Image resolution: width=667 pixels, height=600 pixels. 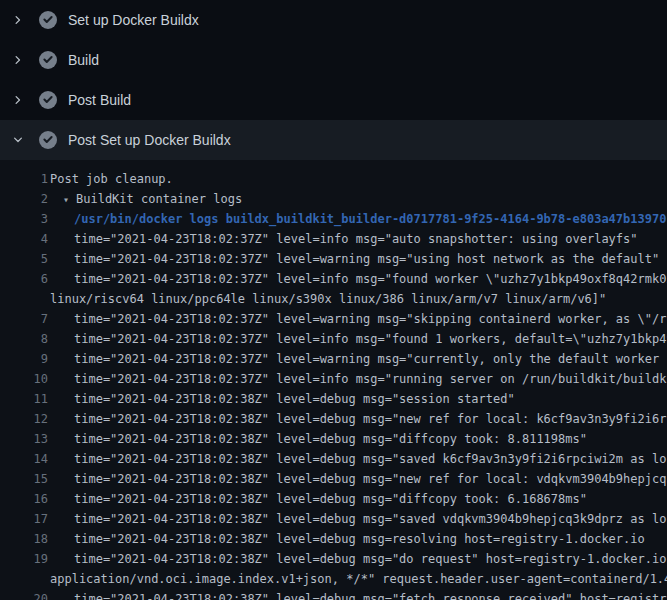 I want to click on line-number: 4, so click(x=24, y=239).